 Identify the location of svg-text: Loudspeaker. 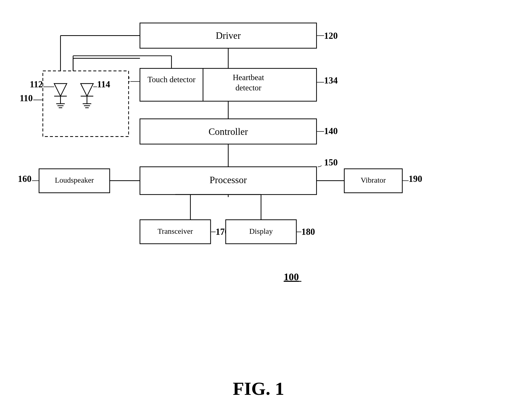
(74, 180).